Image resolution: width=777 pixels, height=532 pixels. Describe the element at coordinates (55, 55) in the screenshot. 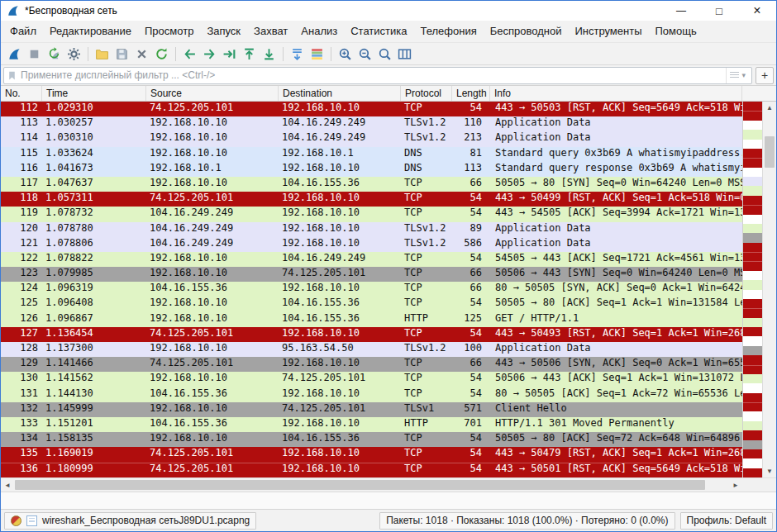

I see `restart-capture-icon` at that location.